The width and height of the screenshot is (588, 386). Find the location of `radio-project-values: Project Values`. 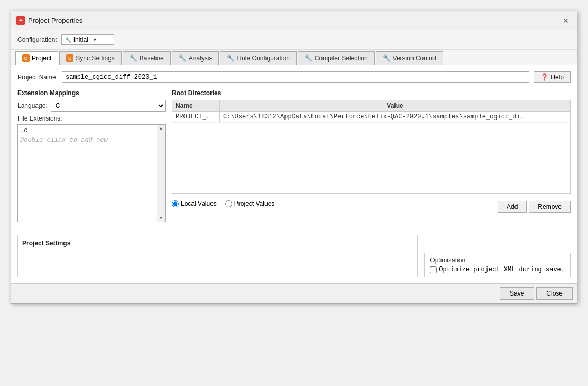

radio-project-values: Project Values is located at coordinates (250, 204).